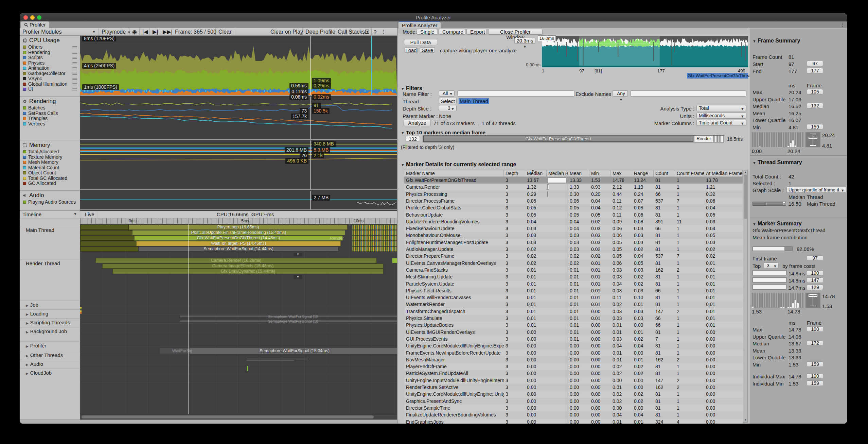 This screenshot has height=444, width=868. What do you see at coordinates (573, 284) in the screenshot?
I see `marker-row-ParticleSystem.Update: ParticleSystem.Update30.010.010.010.040.…` at bounding box center [573, 284].